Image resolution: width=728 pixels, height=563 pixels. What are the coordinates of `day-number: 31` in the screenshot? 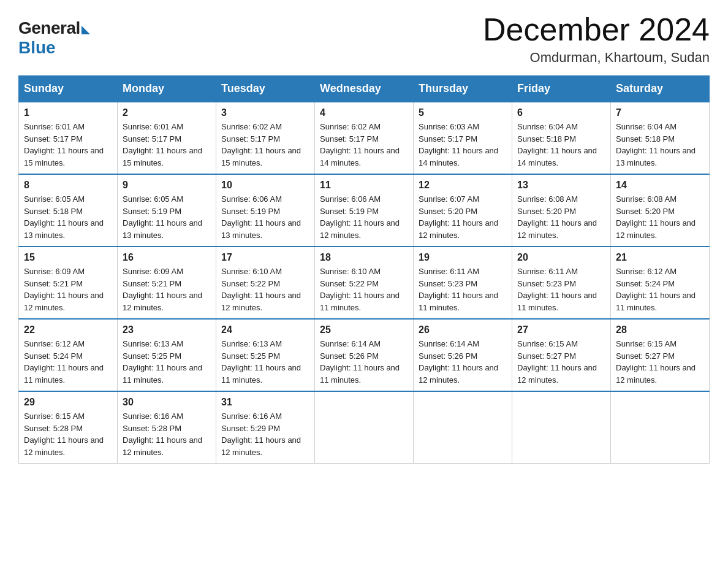 It's located at (265, 402).